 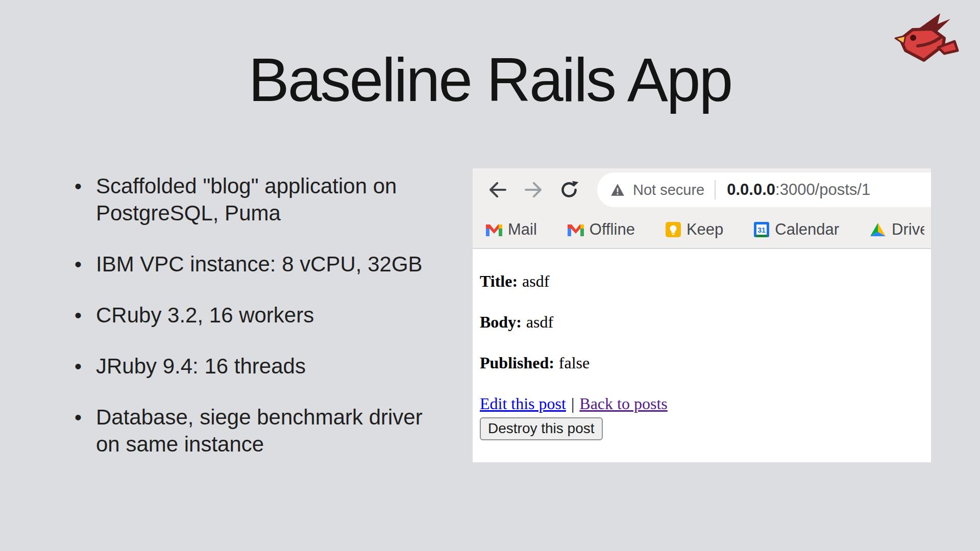 What do you see at coordinates (258, 315) in the screenshot?
I see `list-item: CRuby 3.2, 16 workers` at bounding box center [258, 315].